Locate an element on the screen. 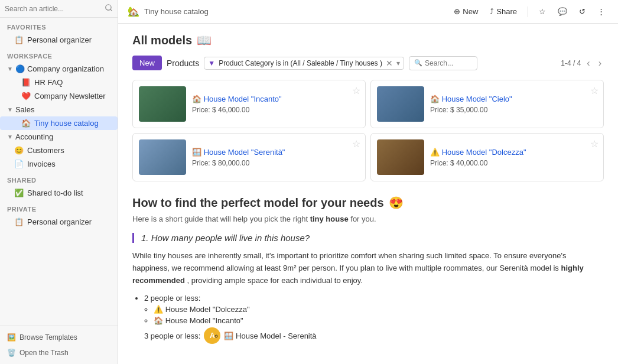  history-button: ↺ is located at coordinates (583, 12).